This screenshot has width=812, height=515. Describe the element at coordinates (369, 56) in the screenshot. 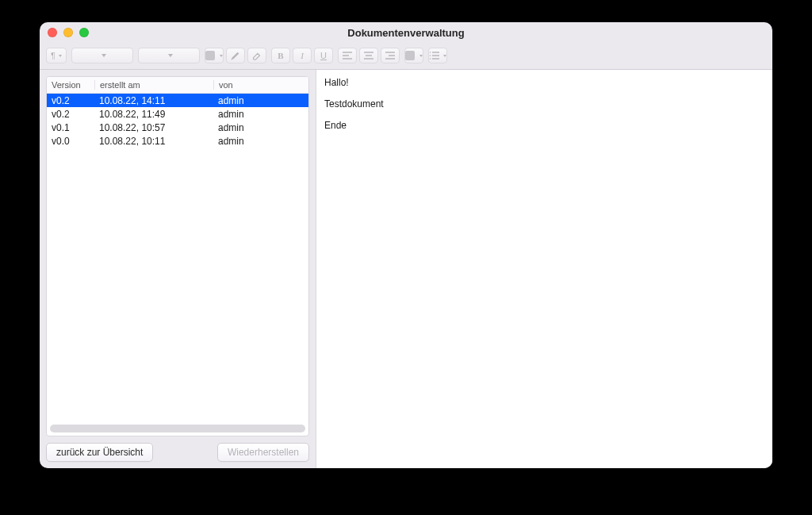

I see `align-center-button` at that location.